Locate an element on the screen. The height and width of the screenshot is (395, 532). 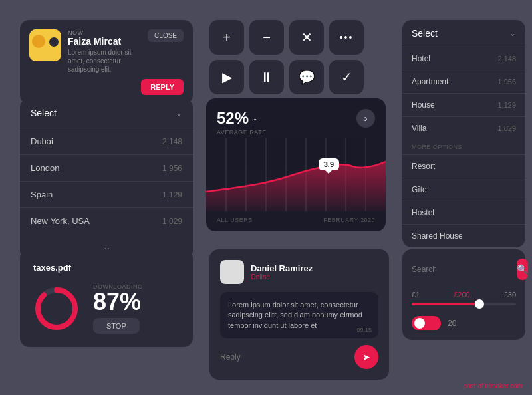
chat-time: 09:15 is located at coordinates (364, 330).